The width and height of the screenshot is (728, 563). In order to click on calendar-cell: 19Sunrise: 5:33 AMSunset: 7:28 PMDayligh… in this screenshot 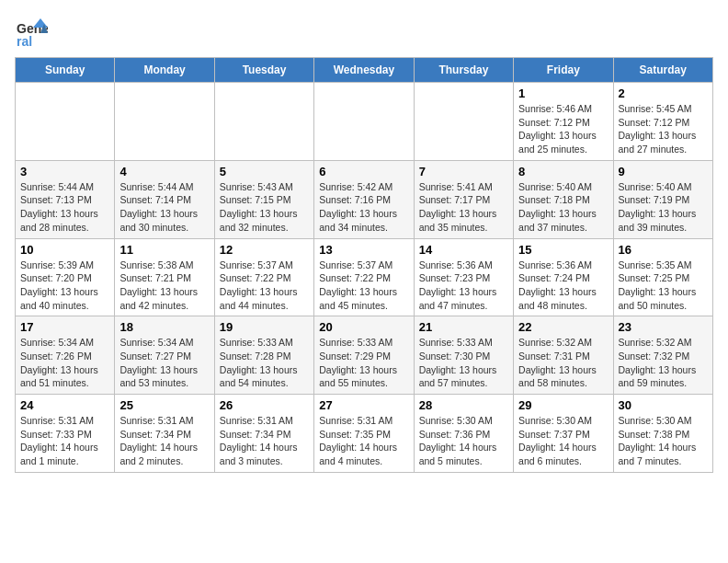, I will do `click(264, 355)`.